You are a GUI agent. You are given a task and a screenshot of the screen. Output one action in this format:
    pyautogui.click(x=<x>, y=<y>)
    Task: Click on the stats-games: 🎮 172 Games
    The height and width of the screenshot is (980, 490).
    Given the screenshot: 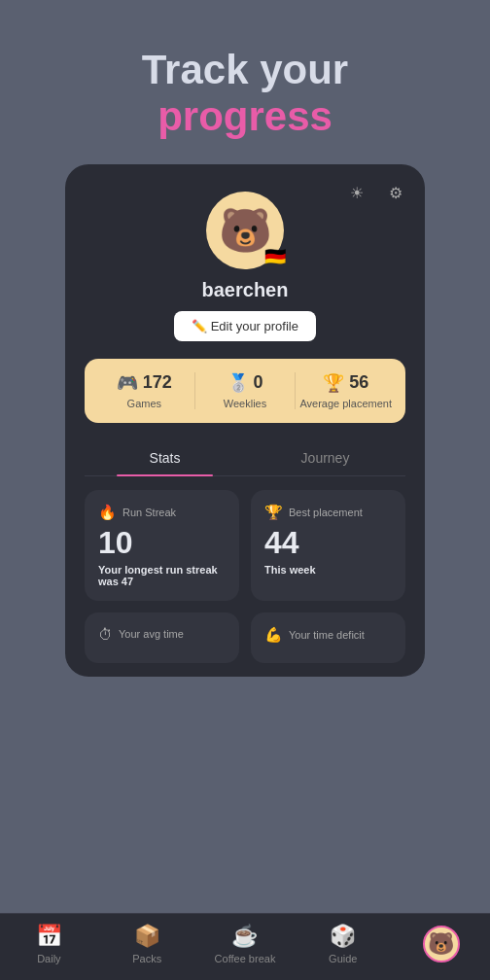 What is the action you would take?
    pyautogui.click(x=144, y=391)
    